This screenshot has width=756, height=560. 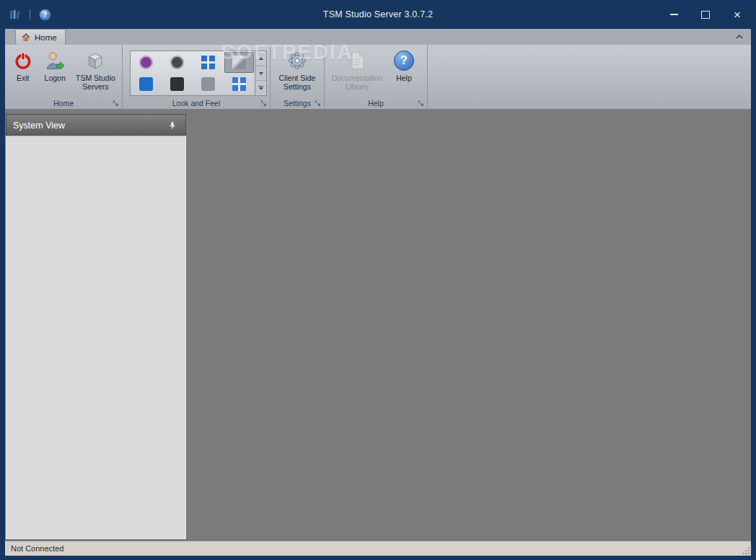 What do you see at coordinates (706, 14) in the screenshot?
I see `maximize-icon` at bounding box center [706, 14].